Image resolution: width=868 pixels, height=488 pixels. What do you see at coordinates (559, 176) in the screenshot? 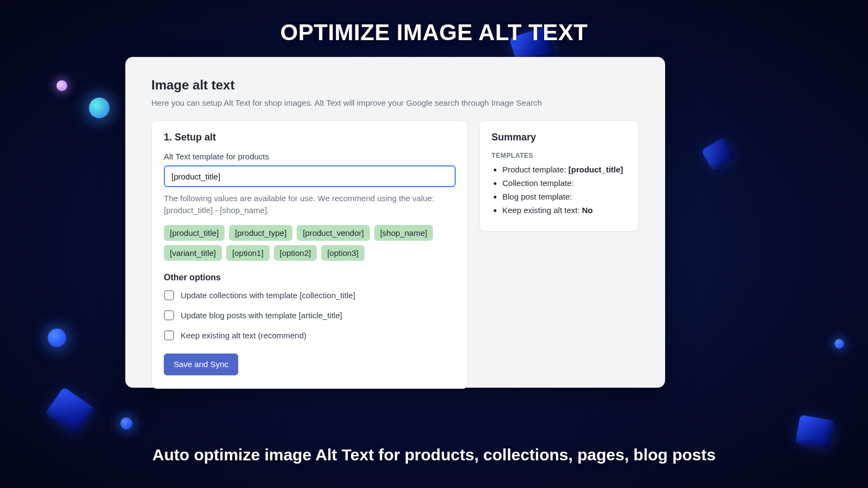
I see `summary-panel: Summary TEMPLATES Product template: [pro…` at bounding box center [559, 176].